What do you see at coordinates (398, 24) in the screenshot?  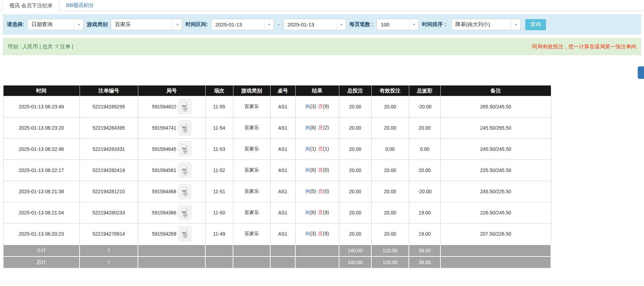 I see `page-size-select: 100 ▾` at bounding box center [398, 24].